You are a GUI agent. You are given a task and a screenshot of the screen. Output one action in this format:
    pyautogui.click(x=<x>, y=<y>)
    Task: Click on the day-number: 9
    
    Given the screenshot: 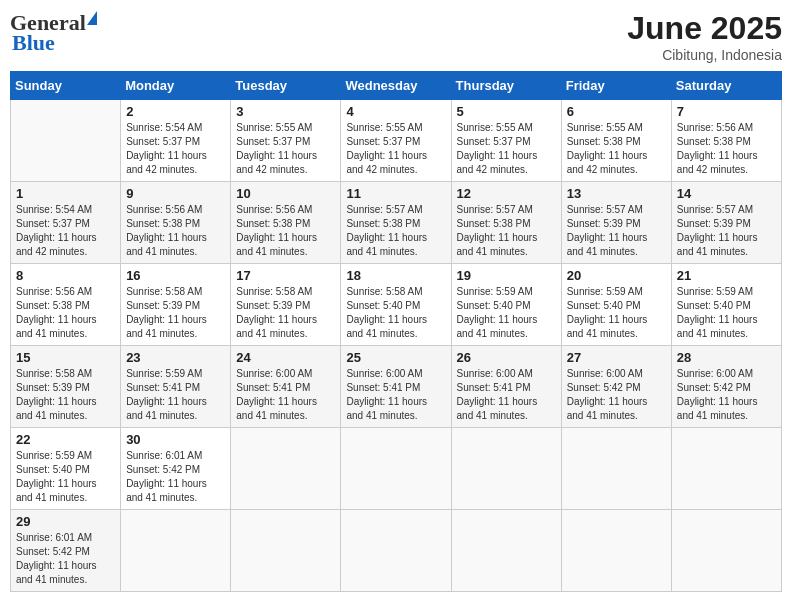 What is the action you would take?
    pyautogui.click(x=176, y=194)
    